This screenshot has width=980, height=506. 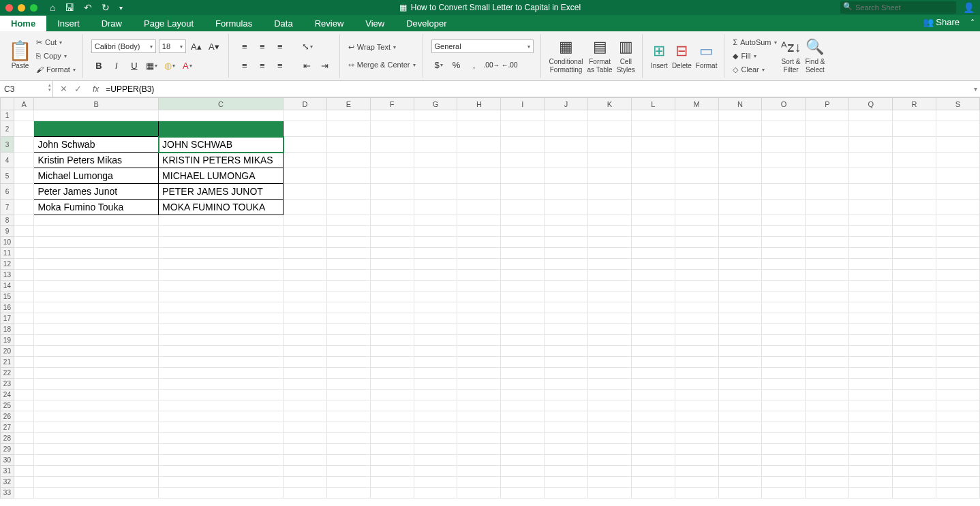 I want to click on expand-formula-icon: ▾, so click(x=975, y=89).